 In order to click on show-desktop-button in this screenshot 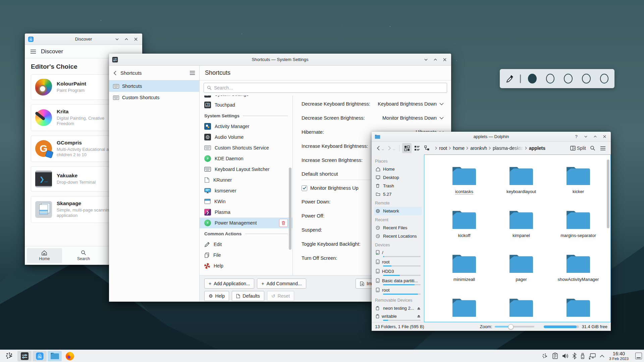, I will do `click(639, 356)`.